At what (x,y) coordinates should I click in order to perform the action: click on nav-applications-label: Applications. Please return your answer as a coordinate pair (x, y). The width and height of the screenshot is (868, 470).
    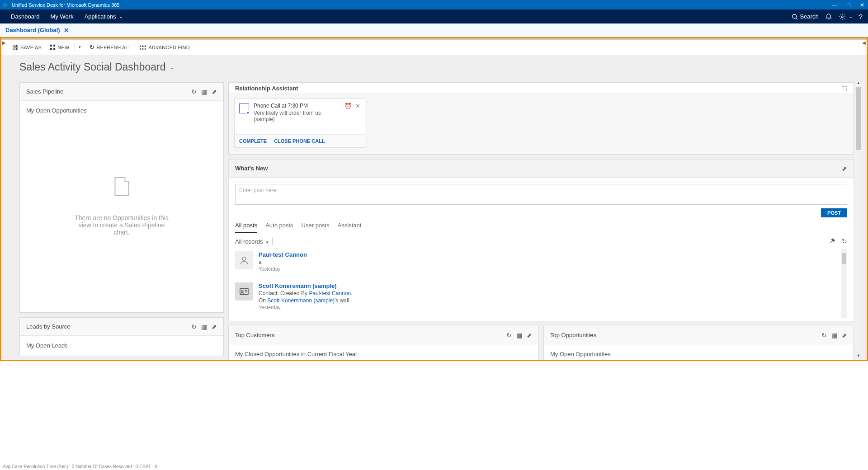
    Looking at the image, I should click on (100, 16).